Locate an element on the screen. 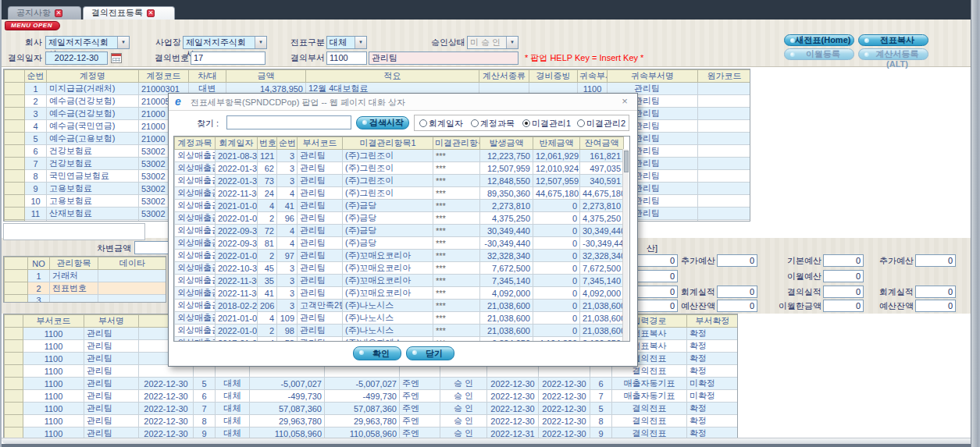  cell: 10 is located at coordinates (36, 201).